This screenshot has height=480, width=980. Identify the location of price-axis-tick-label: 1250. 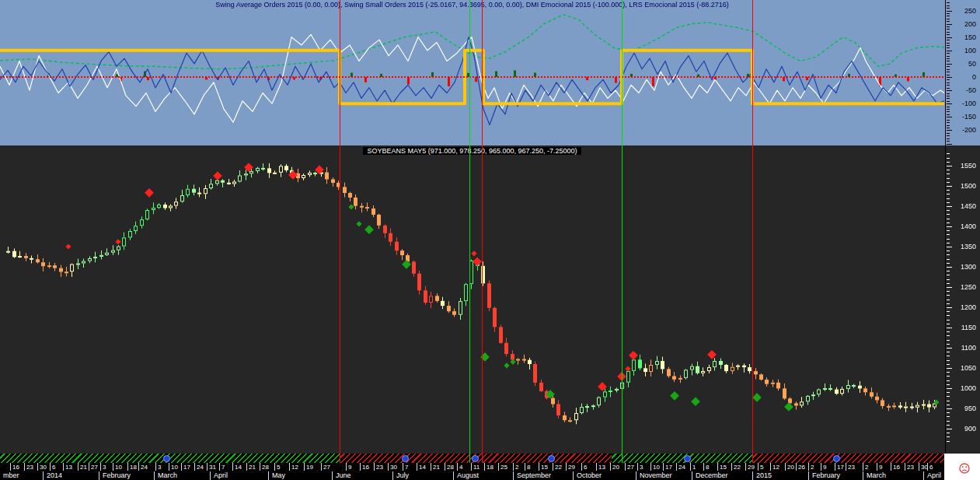
(968, 287).